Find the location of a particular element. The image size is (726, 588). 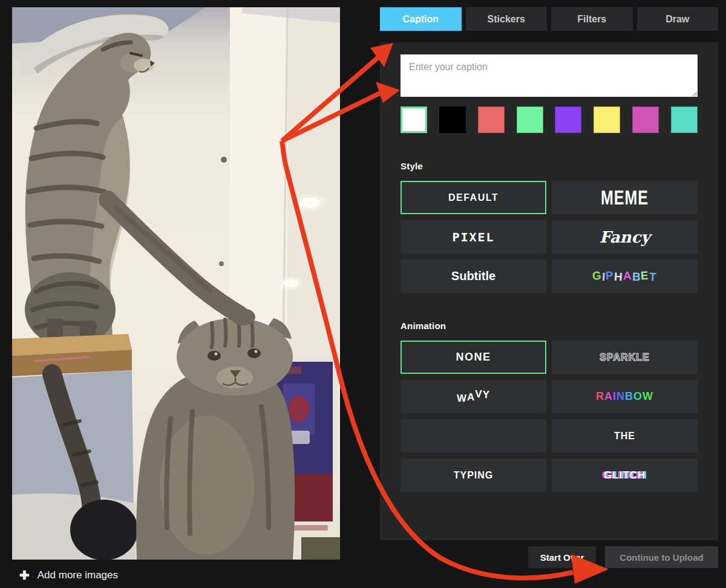

animation-option-wavy: WAVY is located at coordinates (473, 397).